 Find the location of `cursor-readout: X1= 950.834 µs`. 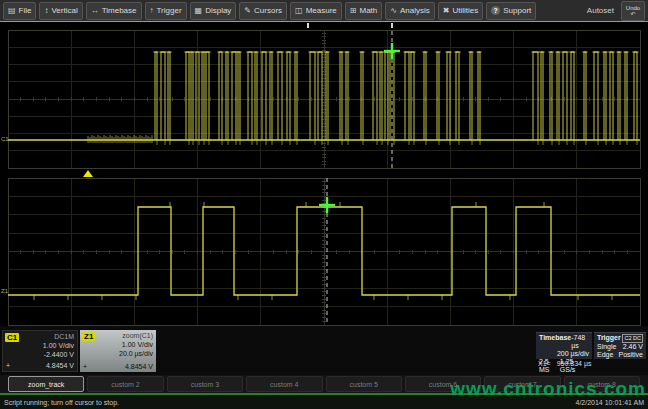

cursor-readout: X1= 950.834 µs is located at coordinates (564, 364).